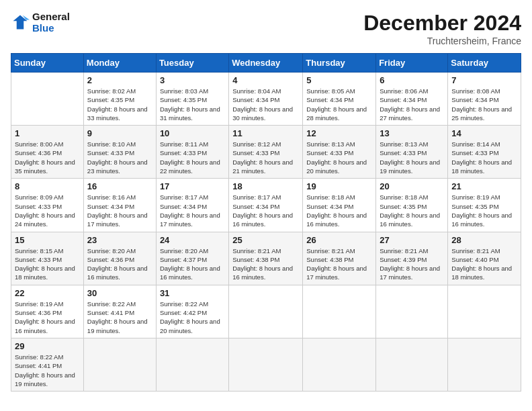  Describe the element at coordinates (40, 22) in the screenshot. I see `logo: General Blue` at that location.